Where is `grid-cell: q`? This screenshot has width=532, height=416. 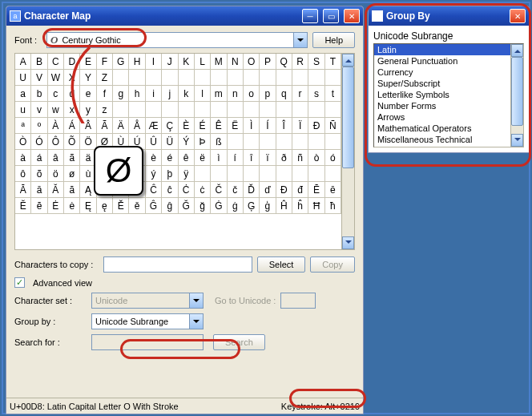 grid-cell: q is located at coordinates (284, 94).